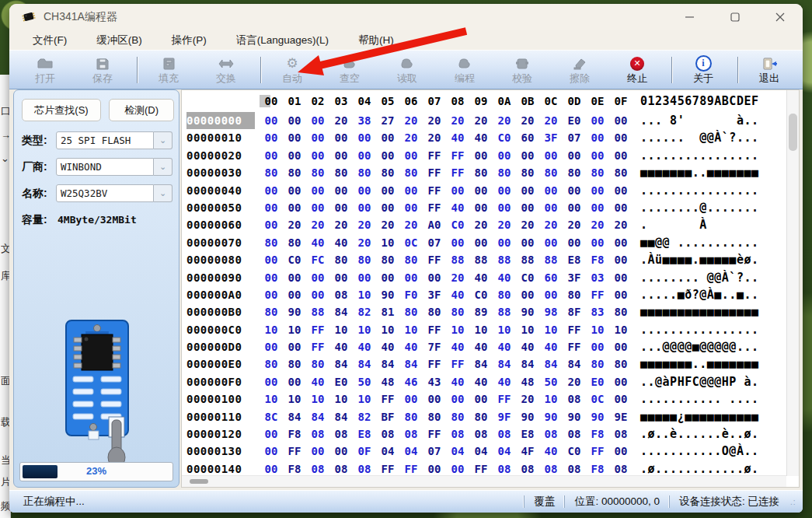 Image resolution: width=812 pixels, height=518 pixels. What do you see at coordinates (105, 193) in the screenshot?
I see `chip-name-select: W25Q32BV` at bounding box center [105, 193].